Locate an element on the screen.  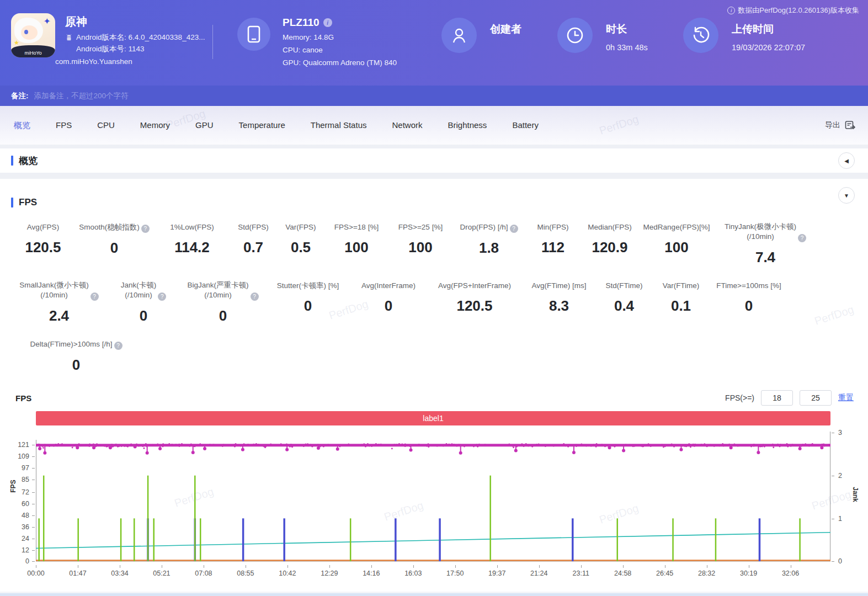
overview-card: 概览 ◀ is located at coordinates (434, 161).